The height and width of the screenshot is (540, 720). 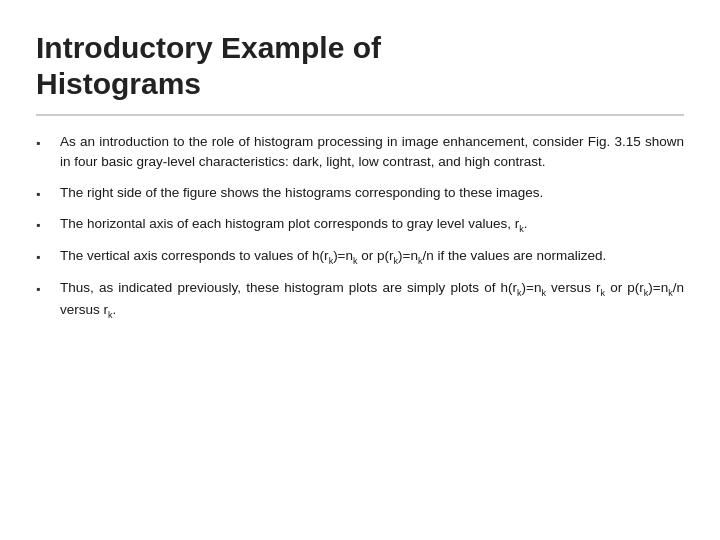 I want to click on list-item: As an introduction to the role of histog…, so click(x=360, y=152).